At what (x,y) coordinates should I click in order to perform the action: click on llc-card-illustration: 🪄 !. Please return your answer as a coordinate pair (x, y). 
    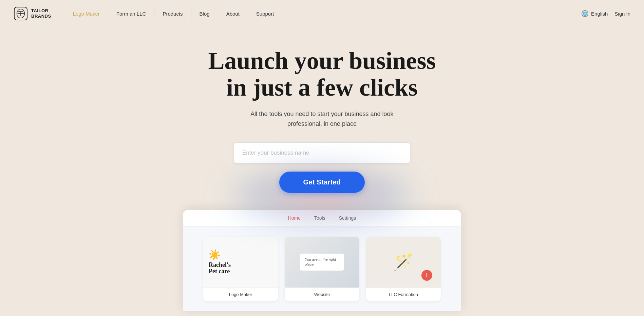
    Looking at the image, I should click on (403, 262).